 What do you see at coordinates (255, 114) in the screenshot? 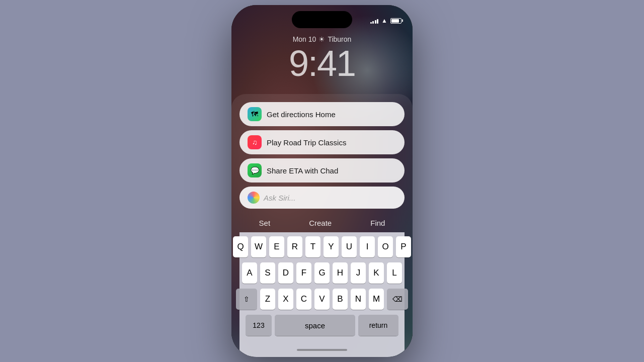
I see `maps-emoji: 🗺` at bounding box center [255, 114].